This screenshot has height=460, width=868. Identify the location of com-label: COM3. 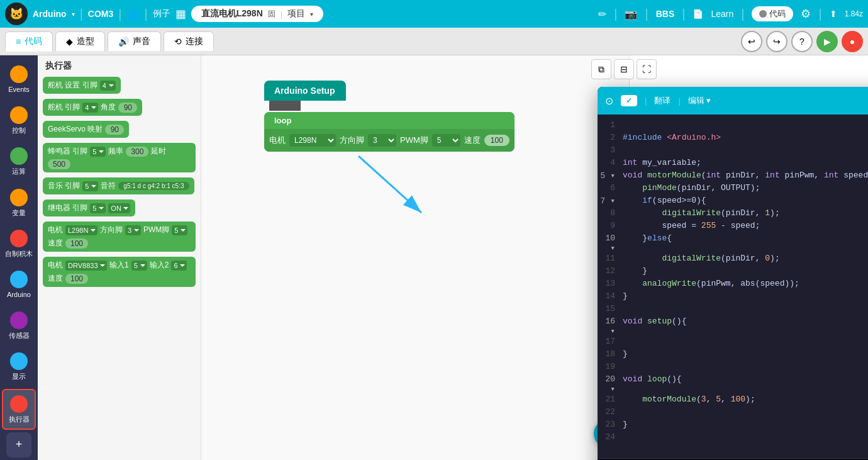
(101, 14).